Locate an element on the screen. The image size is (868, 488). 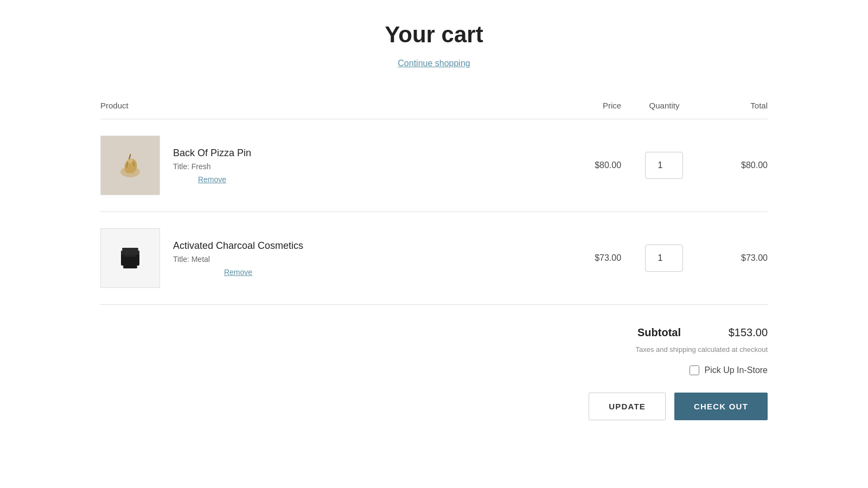
header-price: Price is located at coordinates (591, 107).